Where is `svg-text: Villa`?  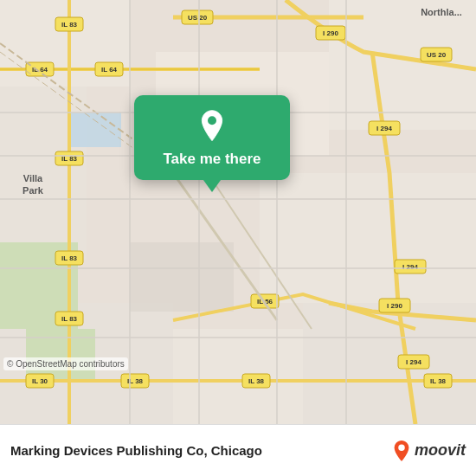 svg-text: Villa is located at coordinates (33, 178).